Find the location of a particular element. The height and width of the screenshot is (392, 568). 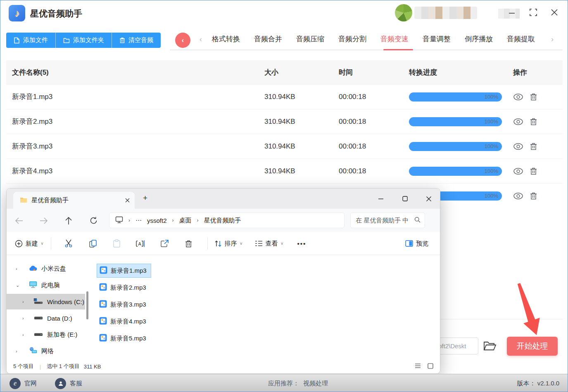

collapse-tabs-button: ‹ is located at coordinates (183, 40).